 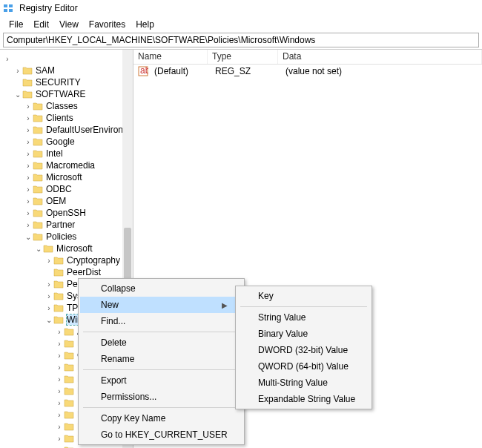 I want to click on context-submenu-new: KeyString ValueBinary ValueDWORD (32-bit…, so click(x=304, y=347).